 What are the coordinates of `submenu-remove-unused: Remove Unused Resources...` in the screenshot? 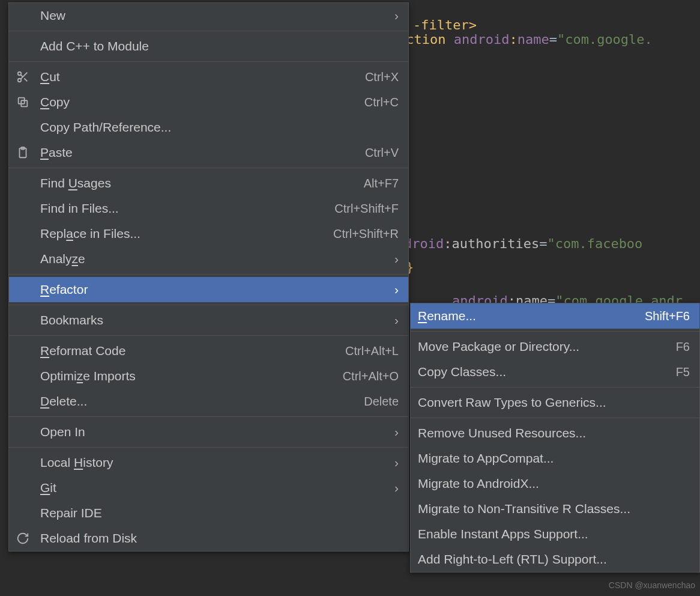 It's located at (555, 433).